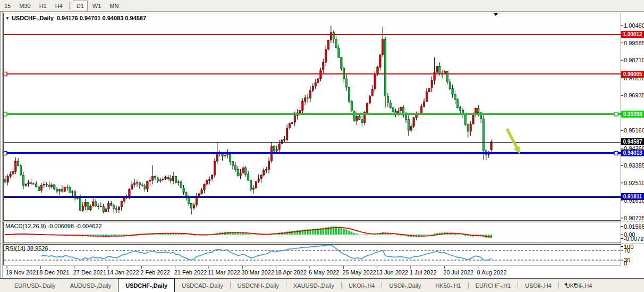  I want to click on chart-symbol-label: USDCHF-,Daily, so click(33, 18).